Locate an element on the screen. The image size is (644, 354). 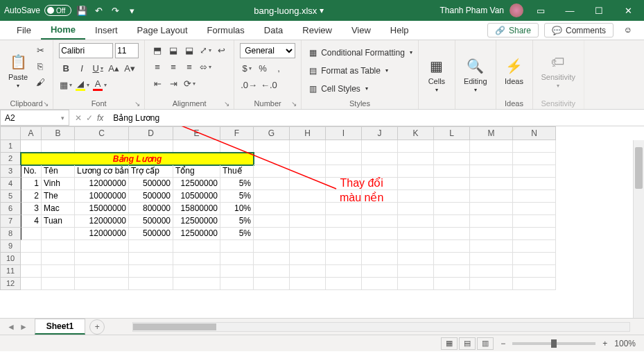
fx-icon: fx is located at coordinates (100, 118).